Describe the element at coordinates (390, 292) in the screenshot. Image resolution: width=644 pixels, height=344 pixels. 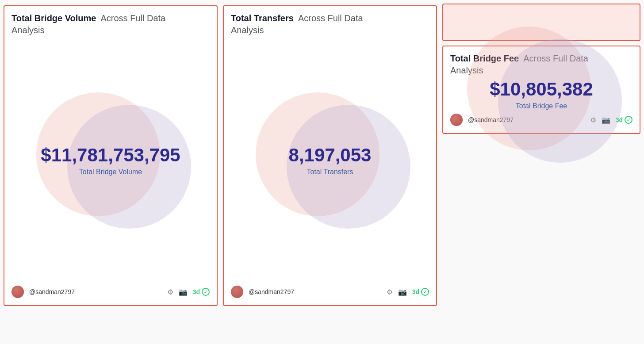
I see `user-icon-2: ⚙` at that location.